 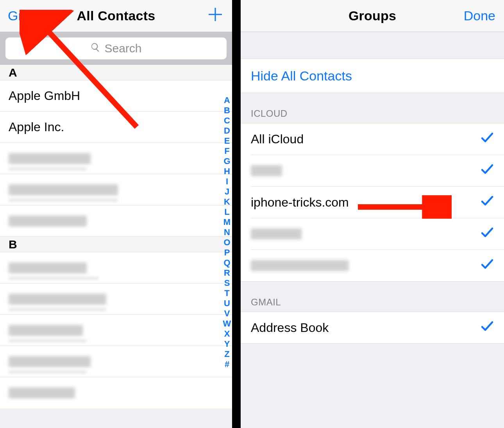 I want to click on group-label: iphone-tricks.com, so click(x=300, y=202).